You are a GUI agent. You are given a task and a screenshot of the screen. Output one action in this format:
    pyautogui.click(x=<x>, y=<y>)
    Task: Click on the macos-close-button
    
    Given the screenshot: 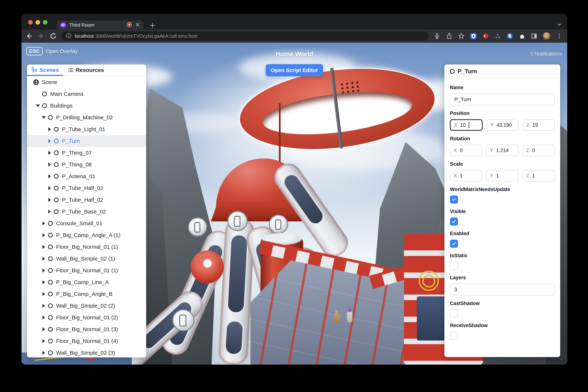 What is the action you would take?
    pyautogui.click(x=30, y=22)
    